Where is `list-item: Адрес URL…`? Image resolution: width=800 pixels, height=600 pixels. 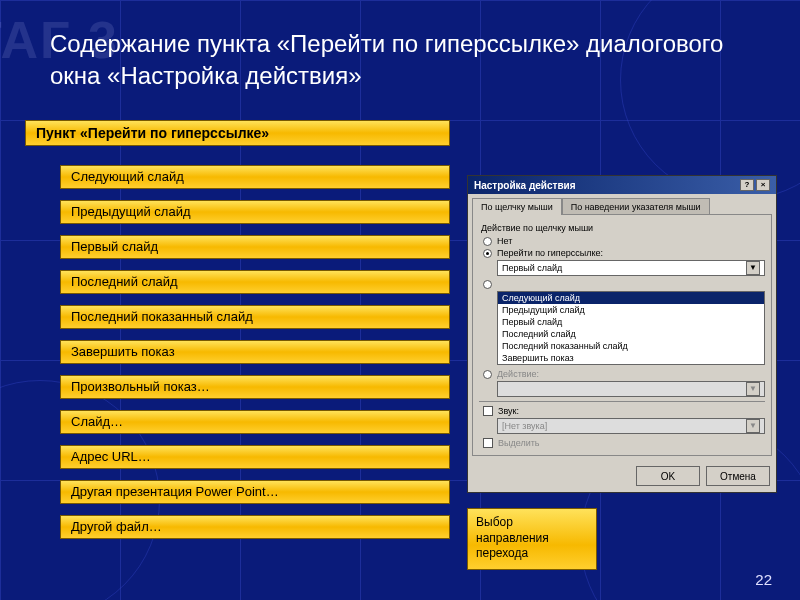 list-item: Адрес URL… is located at coordinates (255, 457).